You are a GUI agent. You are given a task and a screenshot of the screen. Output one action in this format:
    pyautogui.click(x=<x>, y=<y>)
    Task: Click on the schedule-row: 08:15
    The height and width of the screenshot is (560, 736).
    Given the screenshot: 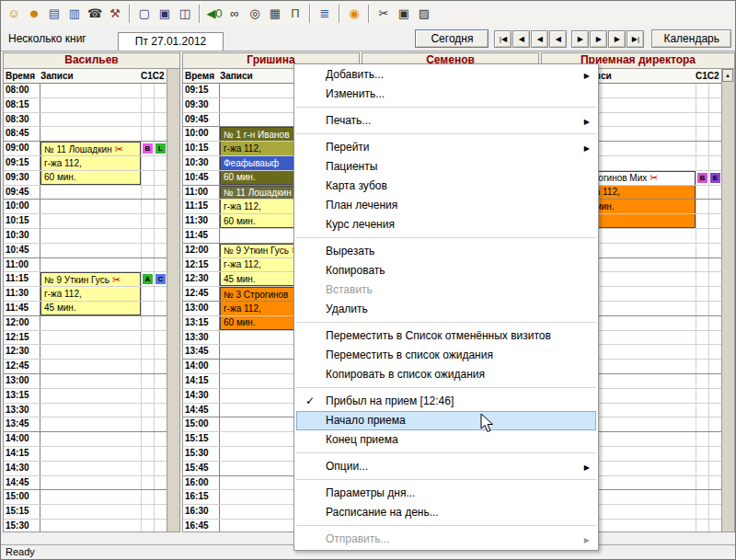 What is the action you would take?
    pyautogui.click(x=85, y=106)
    